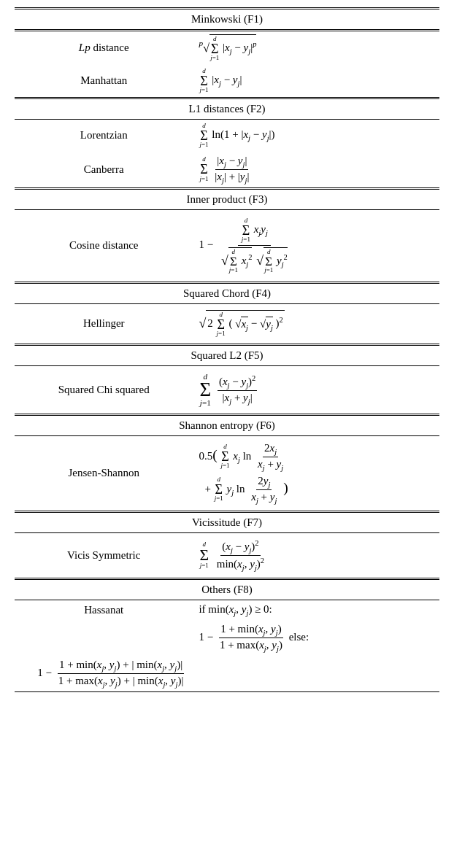 This screenshot has height=868, width=454. Describe the element at coordinates (227, 48) in the screenshot. I see `row-lp: Lp distance p√ d Σ j=1 |xj − yj|p` at that location.